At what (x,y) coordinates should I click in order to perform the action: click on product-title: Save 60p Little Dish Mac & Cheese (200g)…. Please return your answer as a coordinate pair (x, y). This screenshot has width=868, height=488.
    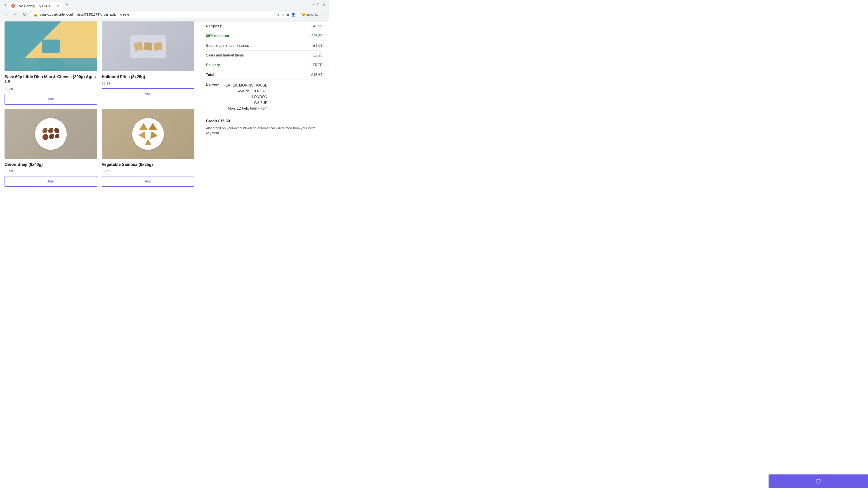
    Looking at the image, I should click on (51, 79).